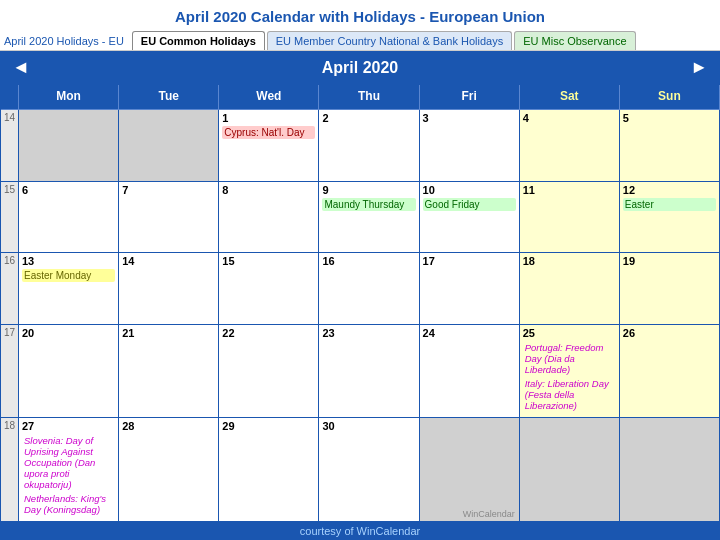  What do you see at coordinates (570, 218) in the screenshot?
I see `day-apr-11: 11` at bounding box center [570, 218].